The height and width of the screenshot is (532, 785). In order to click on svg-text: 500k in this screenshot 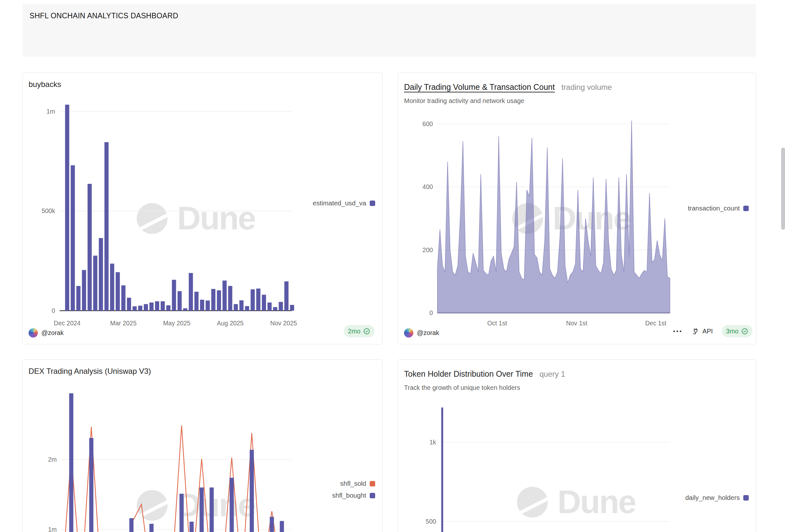, I will do `click(49, 211)`.